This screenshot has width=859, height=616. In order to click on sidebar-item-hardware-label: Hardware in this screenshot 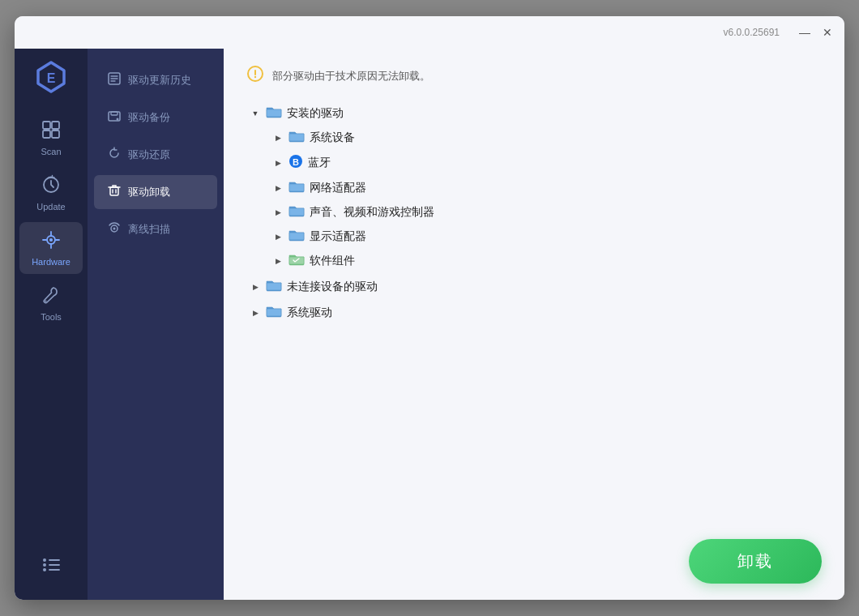, I will do `click(51, 262)`.